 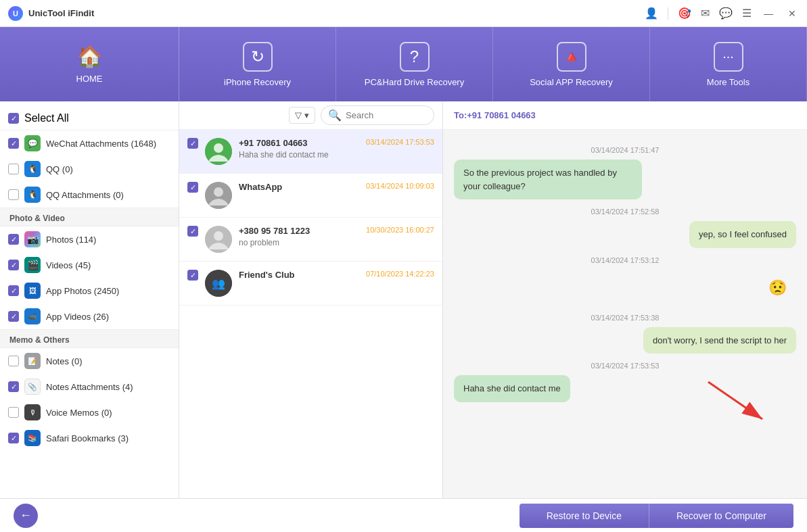 I want to click on separator, so click(x=668, y=14).